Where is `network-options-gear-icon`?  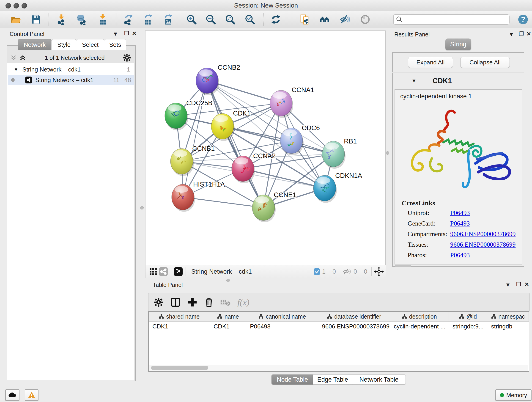
network-options-gear-icon is located at coordinates (127, 58).